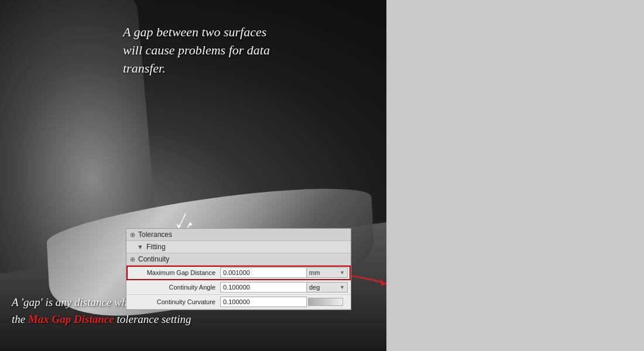 The height and width of the screenshot is (351, 644). What do you see at coordinates (197, 50) in the screenshot?
I see `image-text-top-label: A gap between two surfaces will cause pr…` at bounding box center [197, 50].